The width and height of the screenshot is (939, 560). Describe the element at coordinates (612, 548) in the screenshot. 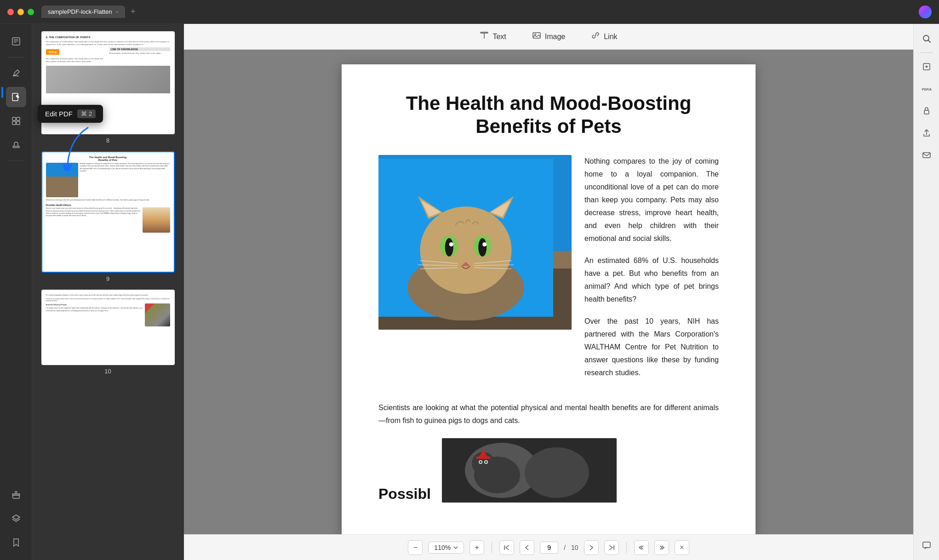

I see `nav-last-button` at that location.